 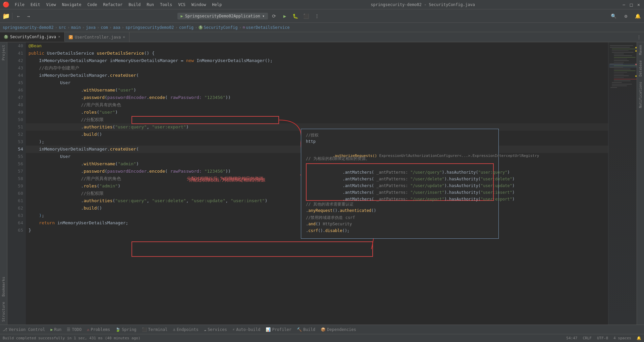 I want to click on terminal-icon: ⬛, so click(x=144, y=330).